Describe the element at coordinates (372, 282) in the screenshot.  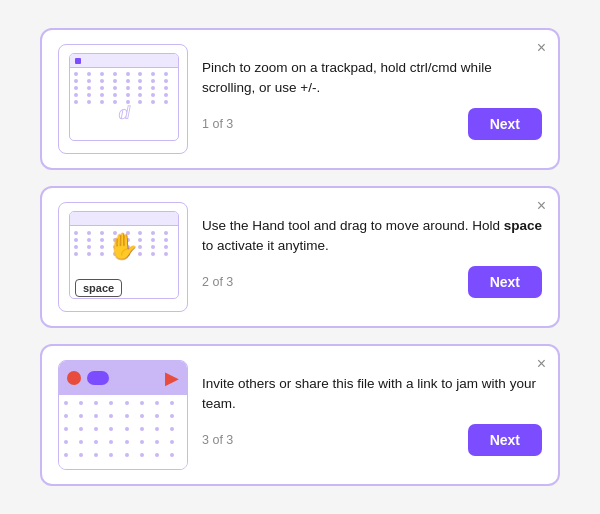
I see `card-2-footer: 2 of 3 Next` at that location.